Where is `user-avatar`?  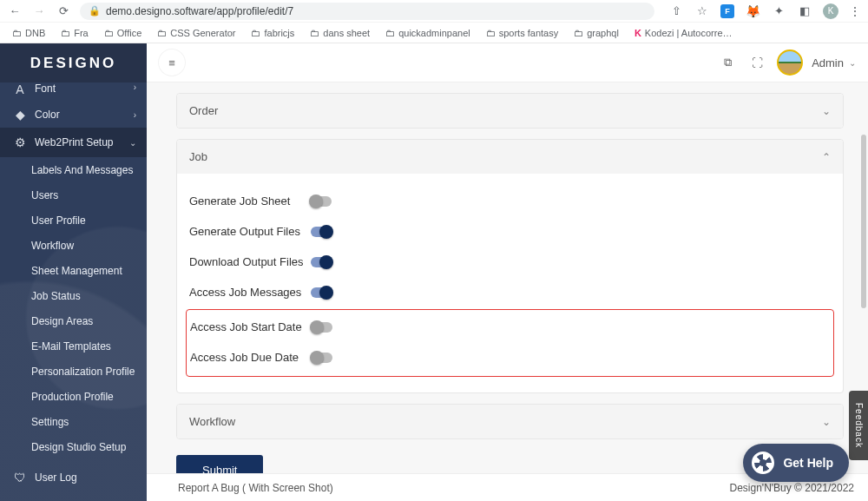
user-avatar is located at coordinates (790, 63).